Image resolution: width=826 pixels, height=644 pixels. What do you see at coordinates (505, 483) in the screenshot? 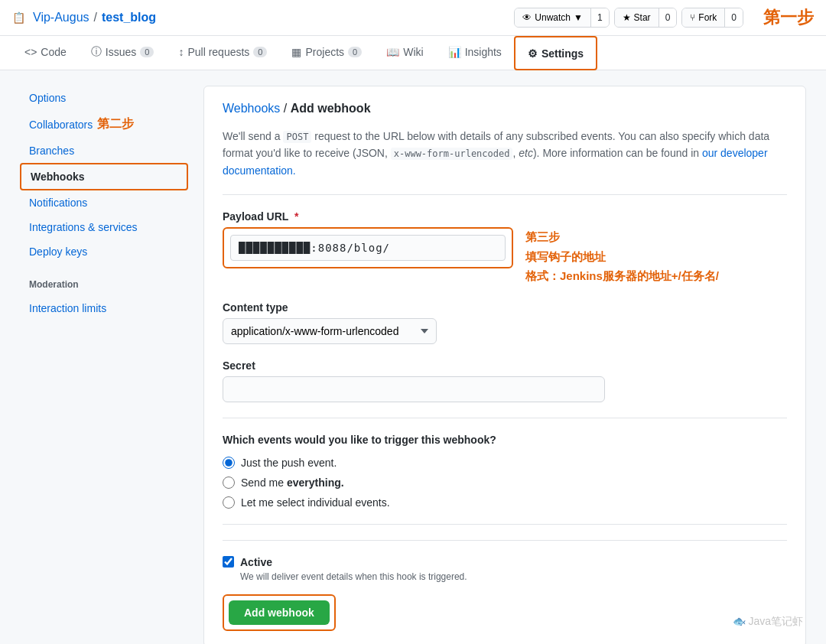
I see `radio-everything: Send me everything.` at bounding box center [505, 483].